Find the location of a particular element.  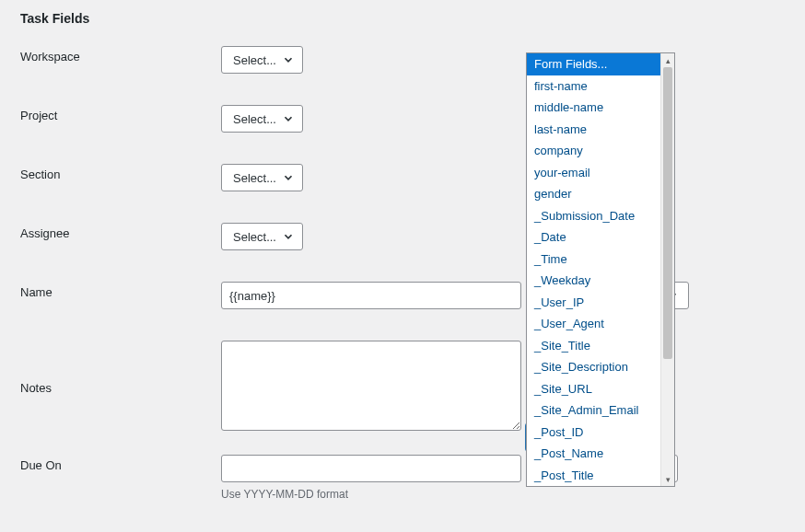

name-label: Name is located at coordinates (121, 291).